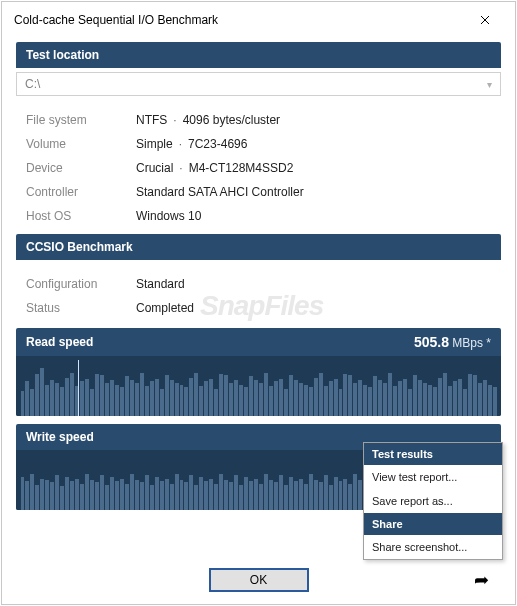 The width and height of the screenshot is (517, 606). I want to click on volume-type: Simple, so click(154, 144).